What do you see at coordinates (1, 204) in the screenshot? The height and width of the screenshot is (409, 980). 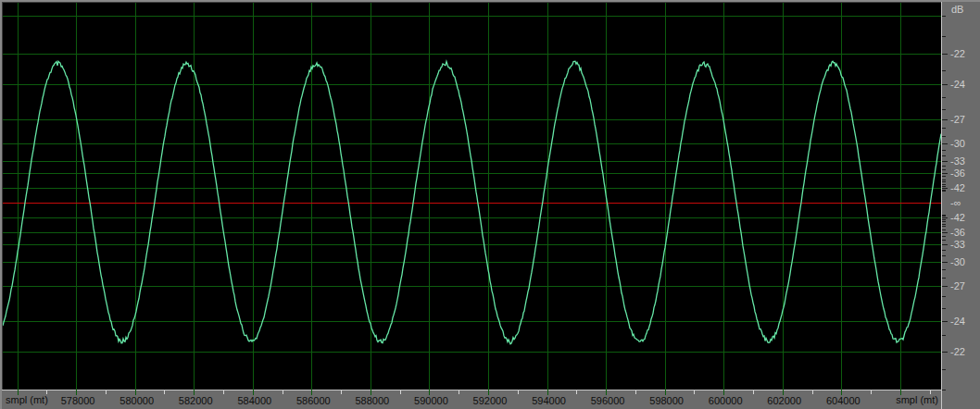 I see `window-border-left` at bounding box center [1, 204].